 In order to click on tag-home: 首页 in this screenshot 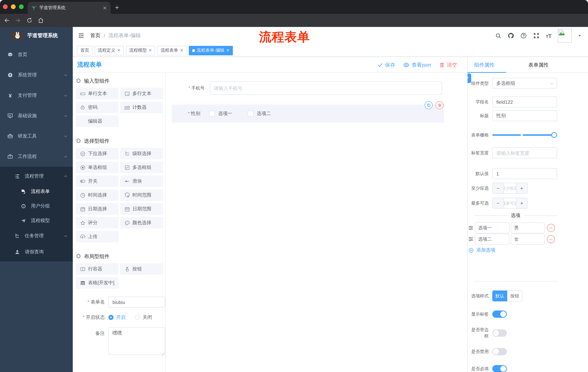, I will do `click(85, 50)`.